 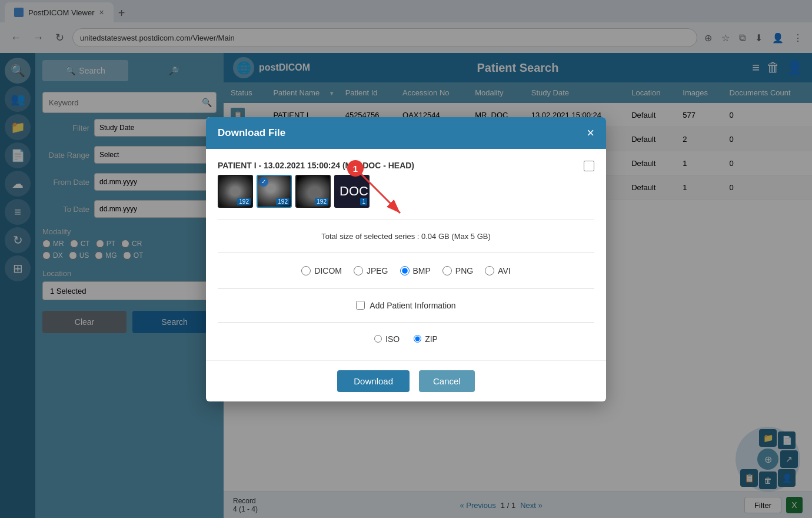 I want to click on format-dicom-radio, so click(x=306, y=271).